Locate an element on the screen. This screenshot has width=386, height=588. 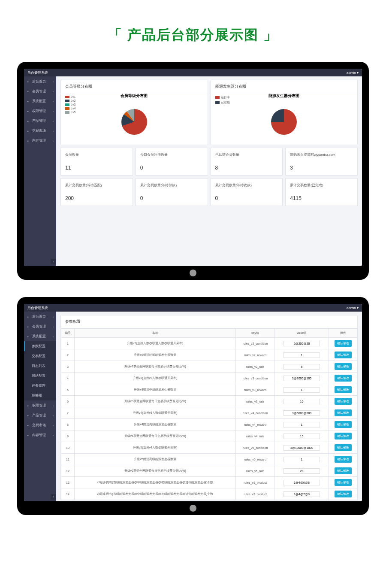
legend-label: 运行中 is located at coordinates (226, 97).